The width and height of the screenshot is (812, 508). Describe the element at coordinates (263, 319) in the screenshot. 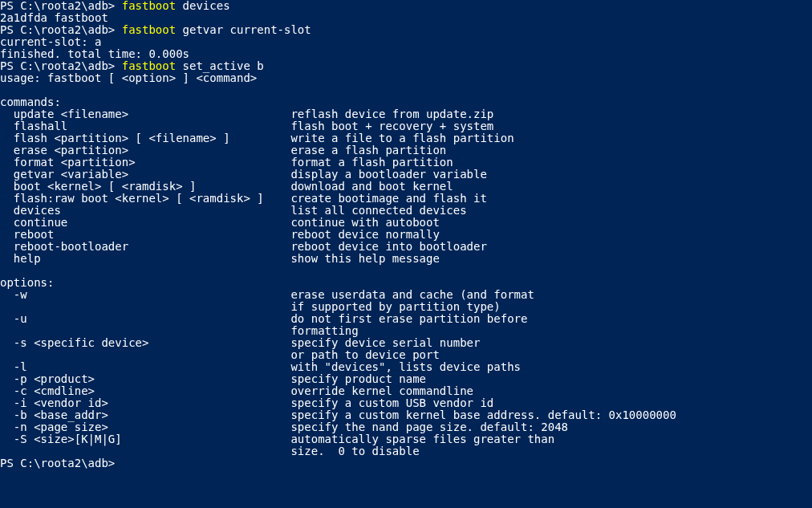

I see `output-line: -u do not first erase partition before` at that location.